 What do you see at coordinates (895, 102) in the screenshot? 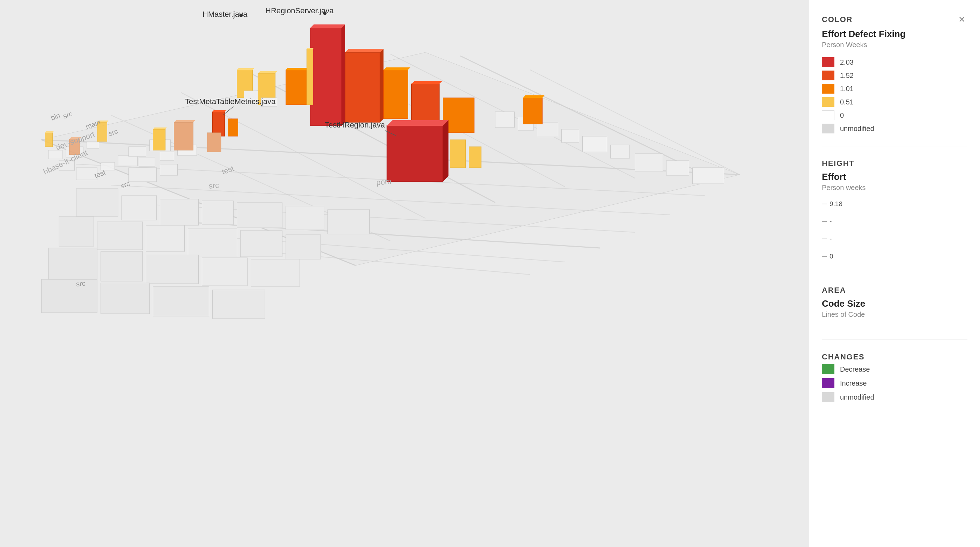
I see `legend-item-051: 0.51` at bounding box center [895, 102].